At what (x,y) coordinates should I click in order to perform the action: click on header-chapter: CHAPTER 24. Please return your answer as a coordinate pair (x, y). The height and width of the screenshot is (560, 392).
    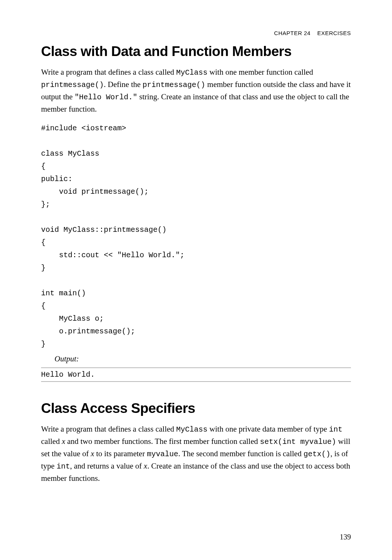
    Looking at the image, I should click on (292, 33).